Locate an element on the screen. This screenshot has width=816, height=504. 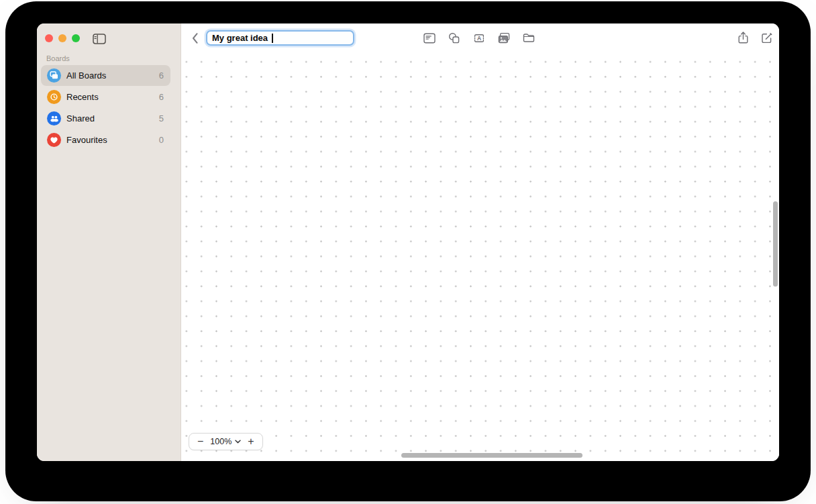
text-box-icon: A is located at coordinates (479, 38).